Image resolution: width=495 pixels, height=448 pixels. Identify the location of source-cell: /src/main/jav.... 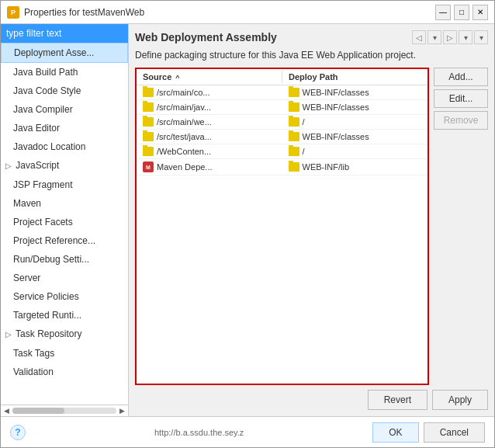
(209, 107).